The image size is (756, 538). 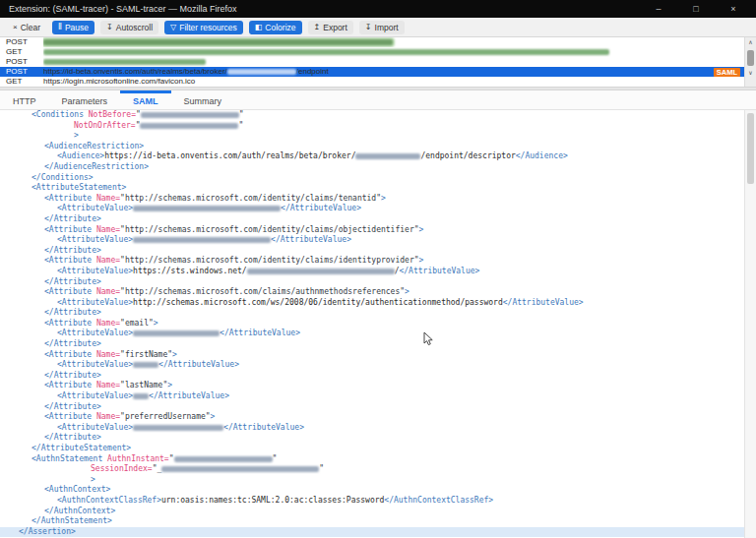 What do you see at coordinates (81, 155) in the screenshot?
I see `text-token: <Audience>` at bounding box center [81, 155].